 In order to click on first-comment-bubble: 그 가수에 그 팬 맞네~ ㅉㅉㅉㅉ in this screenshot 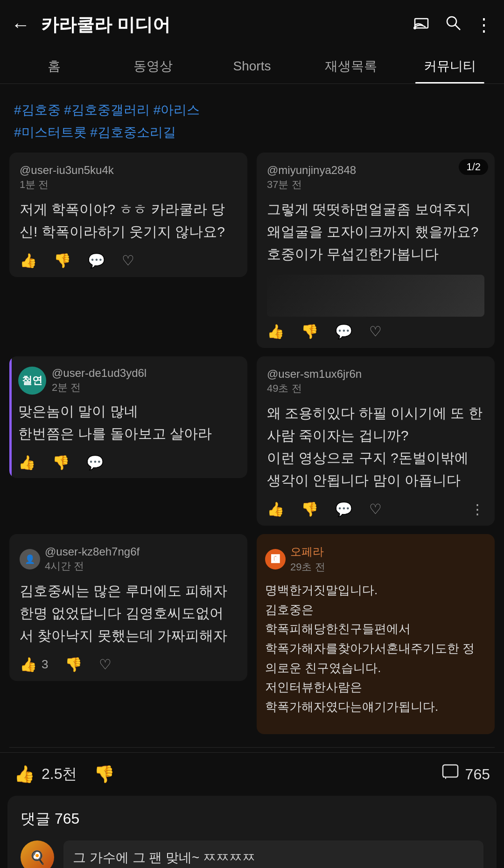, I will do `click(273, 854)`.